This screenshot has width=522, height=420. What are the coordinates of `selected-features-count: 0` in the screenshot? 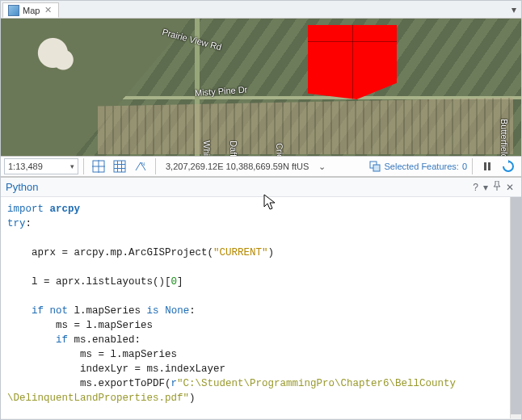 It's located at (465, 166).